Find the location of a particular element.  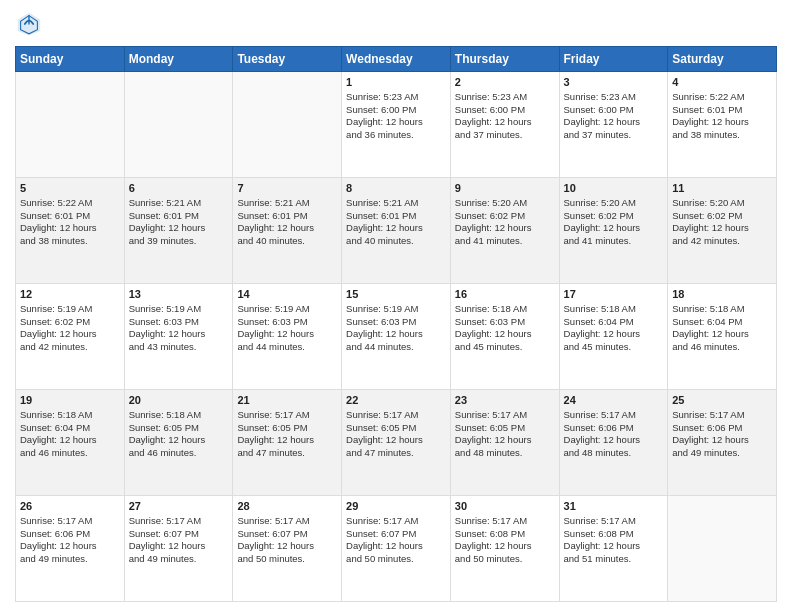

day-number: 21 is located at coordinates (287, 400).